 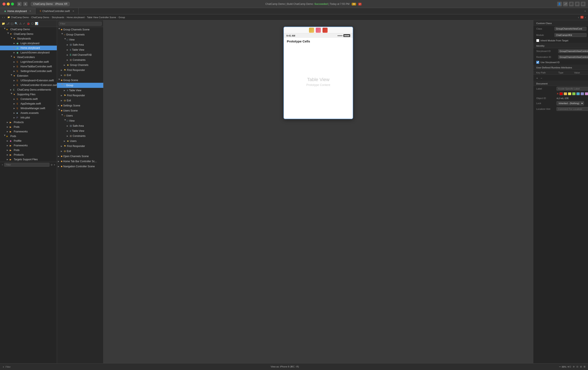 I want to click on tests-nav-icon: ✓, so click(x=24, y=23).